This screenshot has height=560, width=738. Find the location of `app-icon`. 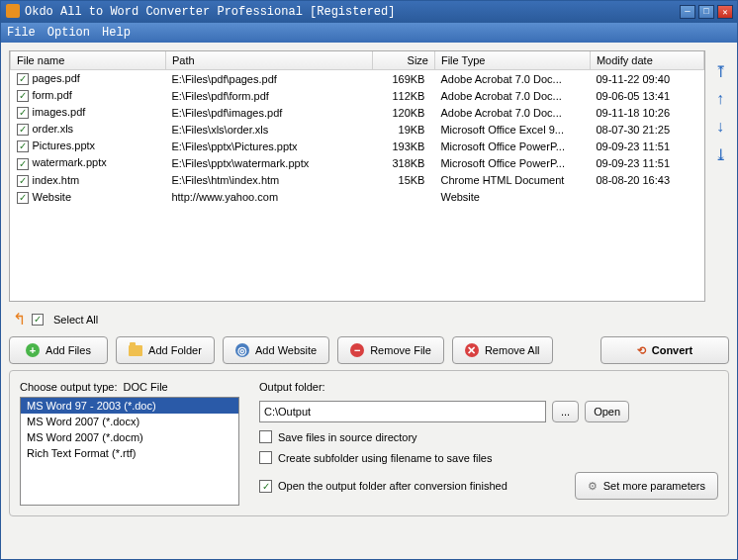

app-icon is located at coordinates (13, 11).